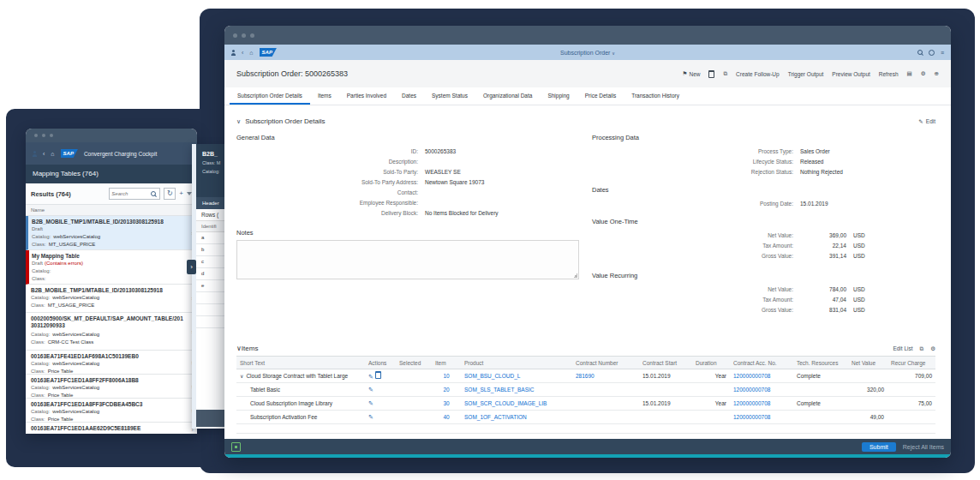 This screenshot has width=980, height=480. I want to click on messages-button, so click(236, 447).